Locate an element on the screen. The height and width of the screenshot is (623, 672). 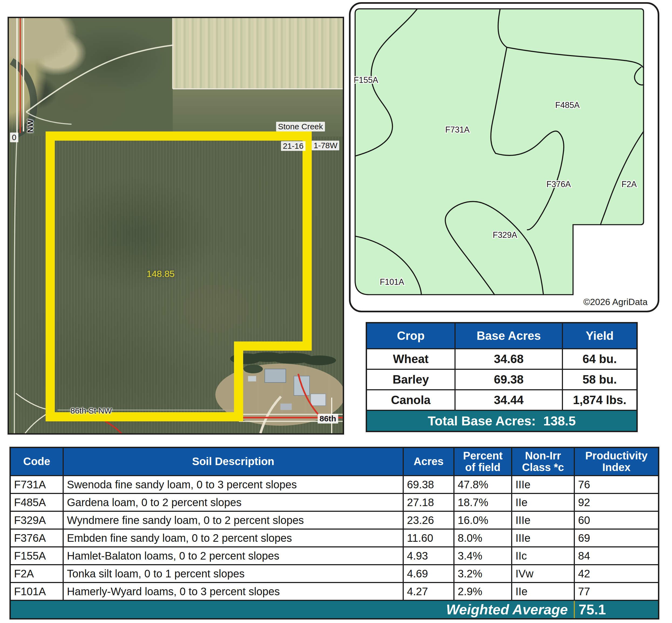
soil-region-label-f731a: F731A is located at coordinates (458, 129).